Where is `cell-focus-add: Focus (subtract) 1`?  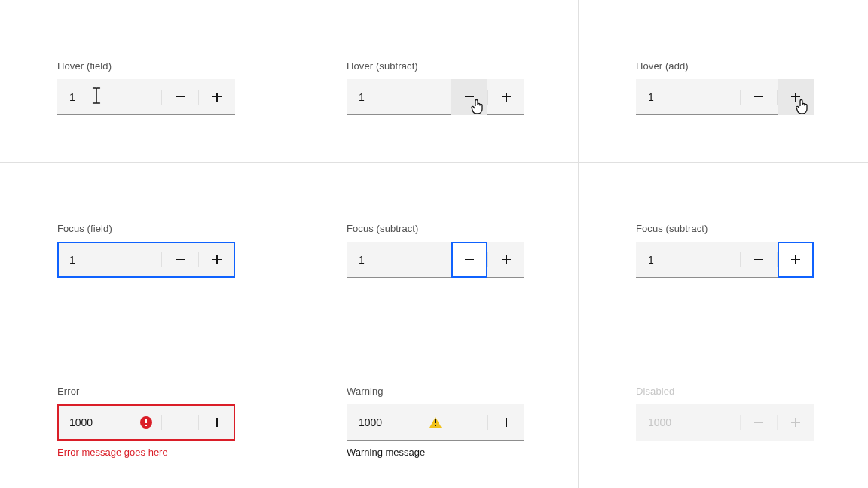 cell-focus-add: Focus (subtract) 1 is located at coordinates (723, 244).